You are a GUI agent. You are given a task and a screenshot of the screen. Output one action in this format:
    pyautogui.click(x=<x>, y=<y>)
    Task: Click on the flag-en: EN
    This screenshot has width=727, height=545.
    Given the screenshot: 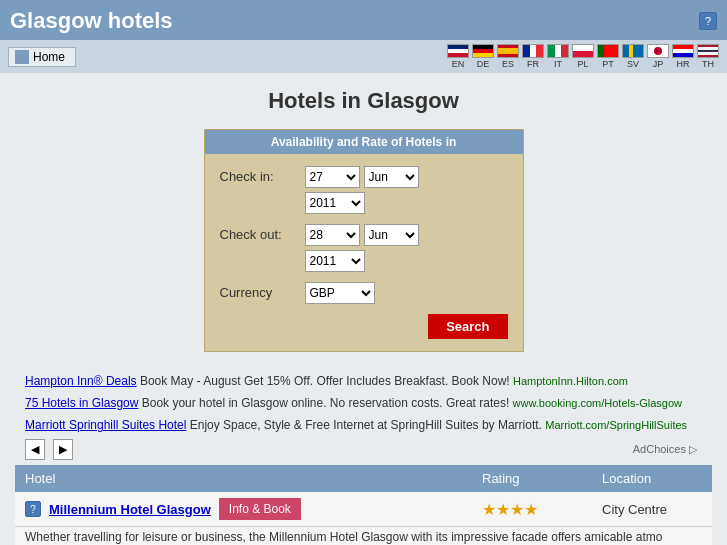 What is the action you would take?
    pyautogui.click(x=458, y=56)
    